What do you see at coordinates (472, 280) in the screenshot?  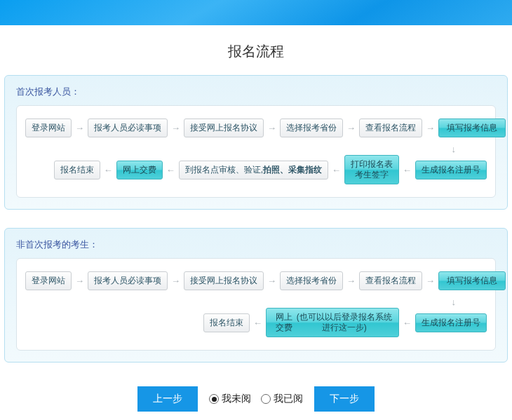 I see `step-fill-info-2: 填写报考信息` at bounding box center [472, 280].